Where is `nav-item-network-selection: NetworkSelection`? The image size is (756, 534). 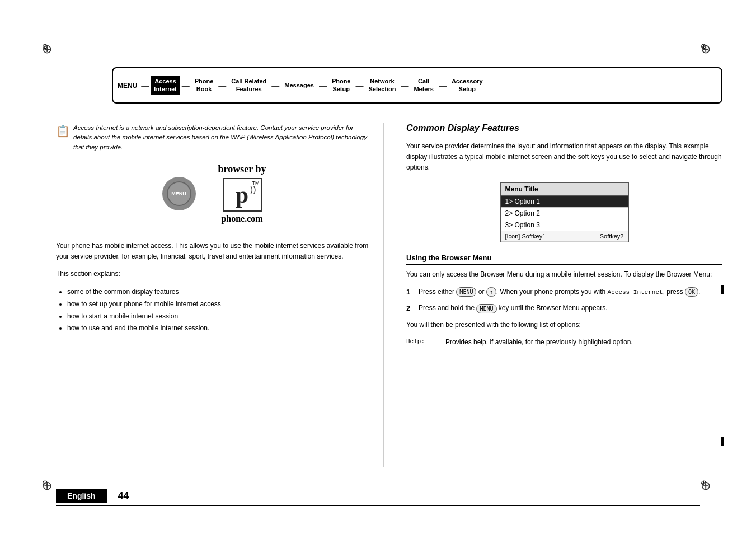 nav-item-network-selection: NetworkSelection is located at coordinates (383, 85).